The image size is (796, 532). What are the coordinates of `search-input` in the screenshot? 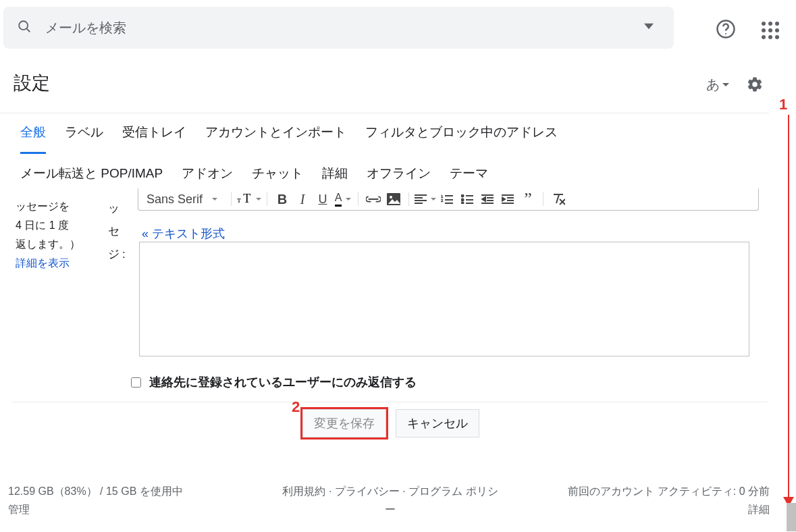 It's located at (342, 28).